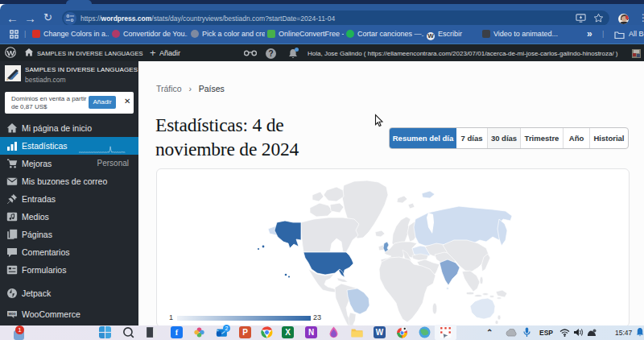 Image resolution: width=644 pixels, height=340 pixels. What do you see at coordinates (12, 314) in the screenshot?
I see `svg-text: woo` at bounding box center [12, 314].